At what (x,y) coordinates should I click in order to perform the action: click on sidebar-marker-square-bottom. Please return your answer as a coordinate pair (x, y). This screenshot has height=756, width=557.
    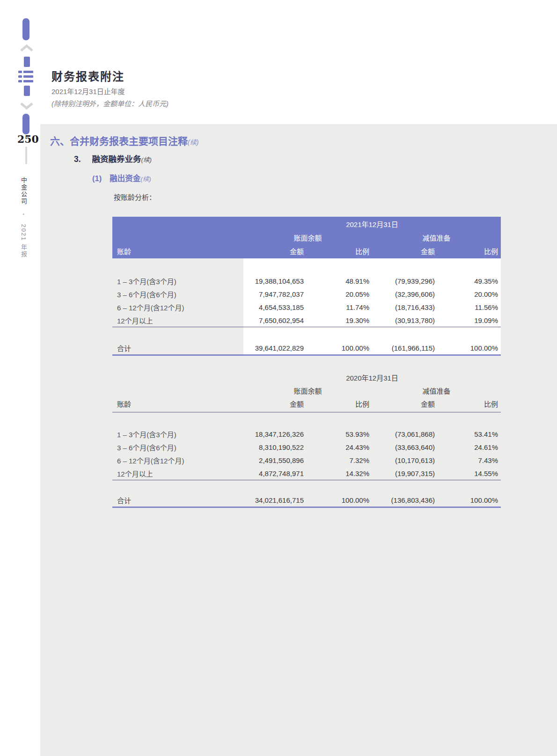
    Looking at the image, I should click on (27, 91).